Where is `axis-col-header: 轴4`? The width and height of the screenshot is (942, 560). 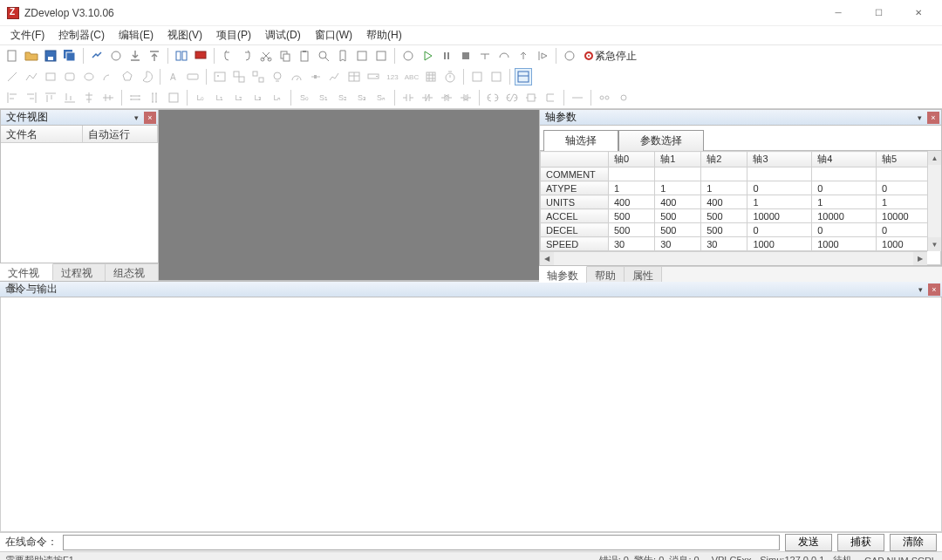 axis-col-header: 轴4 is located at coordinates (844, 160).